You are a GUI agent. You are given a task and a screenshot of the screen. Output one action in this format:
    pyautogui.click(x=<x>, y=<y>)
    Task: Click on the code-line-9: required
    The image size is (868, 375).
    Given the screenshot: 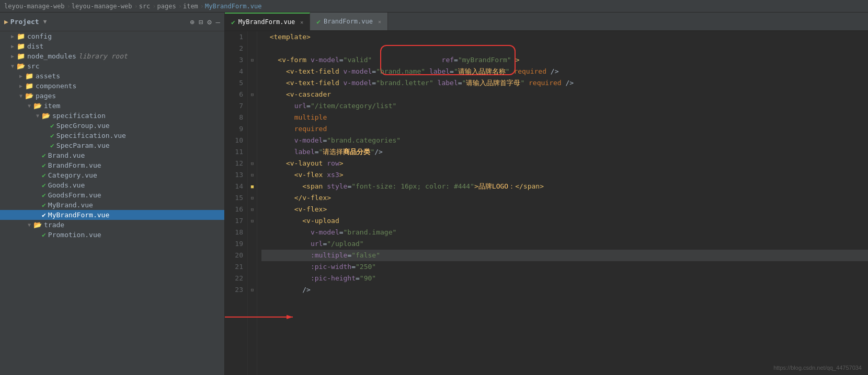 What is the action you would take?
    pyautogui.click(x=565, y=129)
    